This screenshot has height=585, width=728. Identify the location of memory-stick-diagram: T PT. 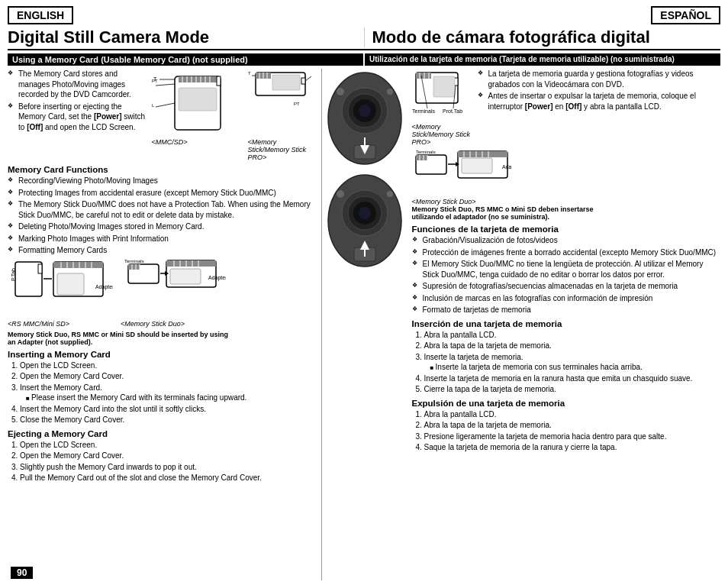
(282, 103).